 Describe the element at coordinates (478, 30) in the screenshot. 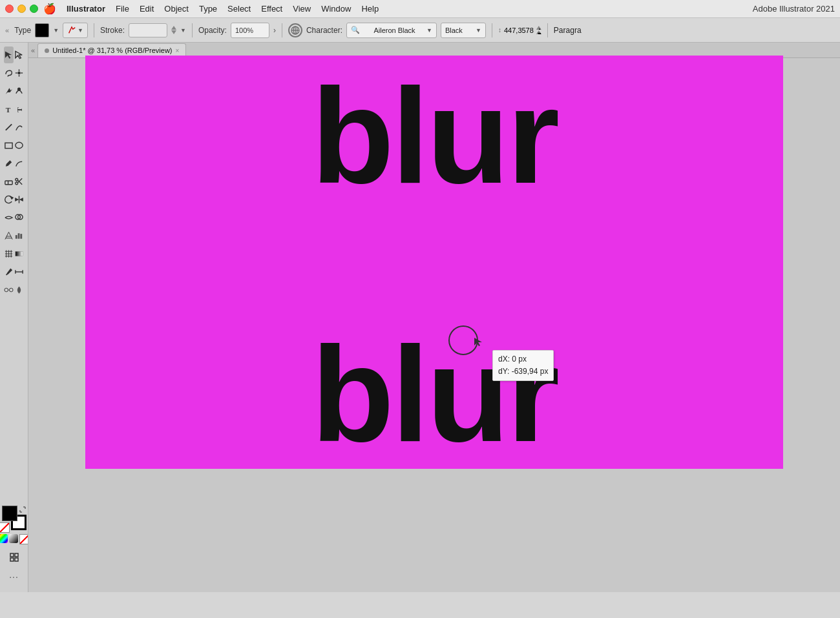

I see `style-dropdown-arrow: ▼` at that location.